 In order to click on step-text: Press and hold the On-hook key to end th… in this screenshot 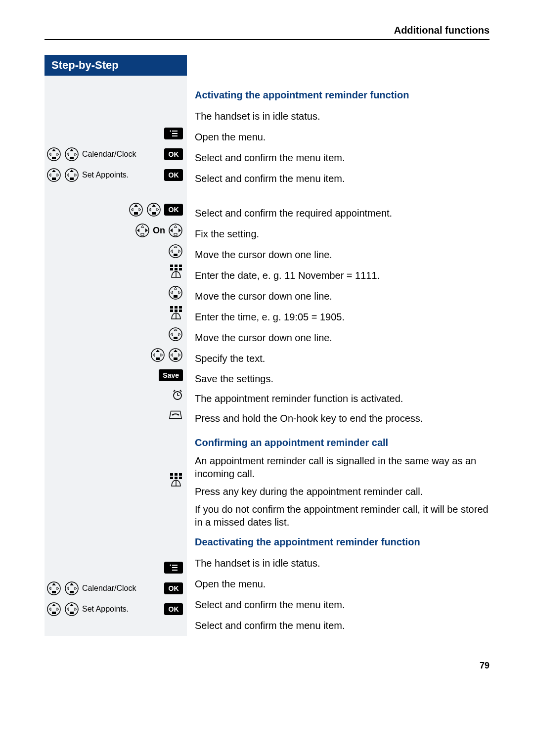, I will do `click(342, 418)`.